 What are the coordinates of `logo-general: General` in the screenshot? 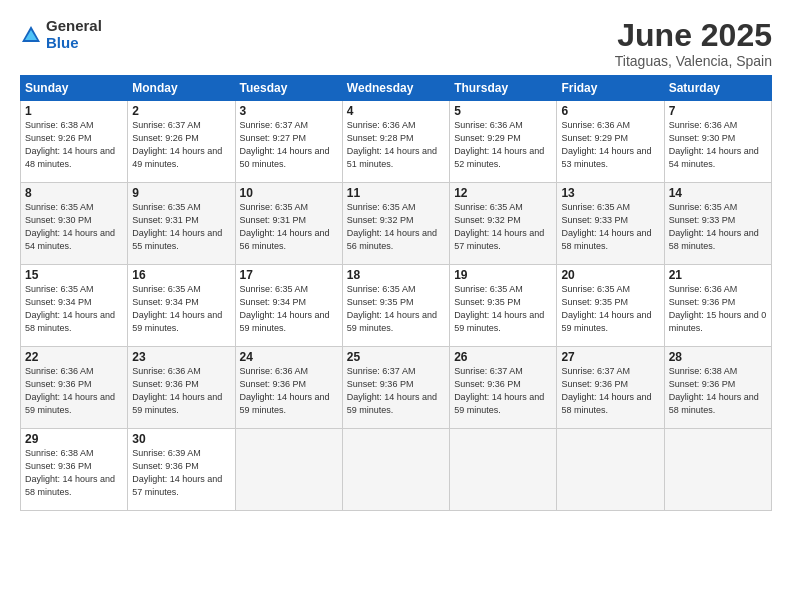 It's located at (74, 26).